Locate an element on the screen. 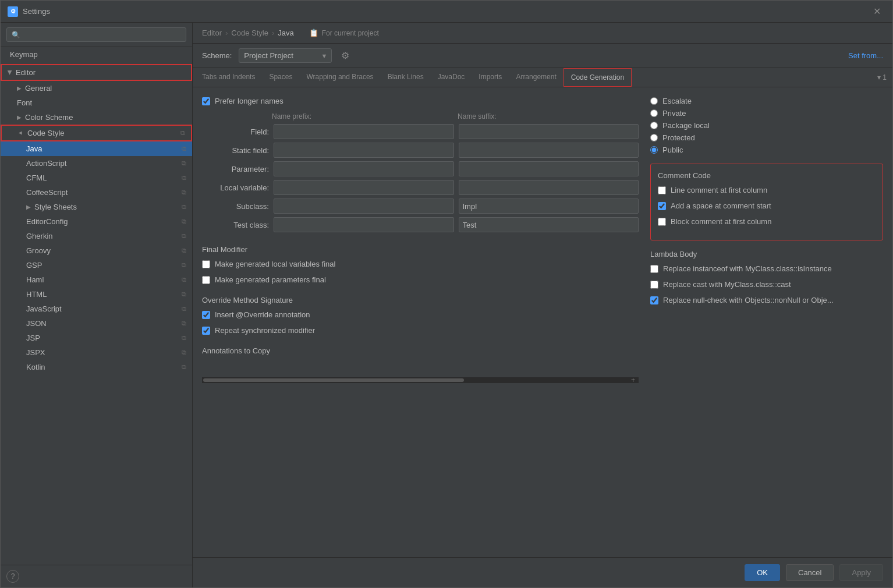  sidebar-item-general: ▶ General is located at coordinates (97, 88).